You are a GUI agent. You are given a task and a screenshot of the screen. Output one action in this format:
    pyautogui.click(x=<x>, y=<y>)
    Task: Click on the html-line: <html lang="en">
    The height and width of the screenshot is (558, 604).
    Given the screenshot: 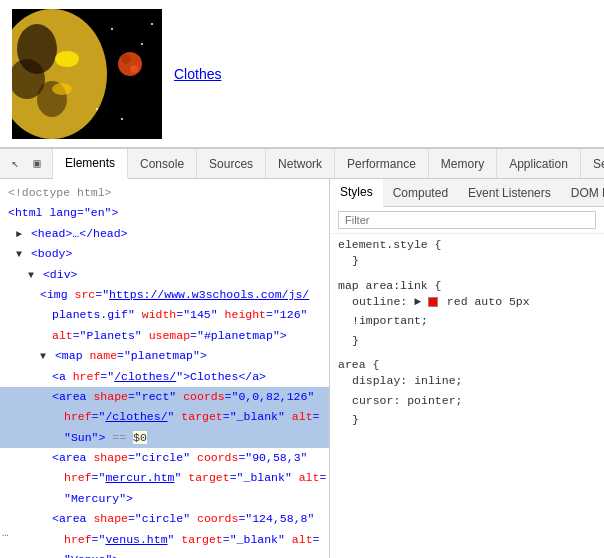 What is the action you would take?
    pyautogui.click(x=164, y=213)
    